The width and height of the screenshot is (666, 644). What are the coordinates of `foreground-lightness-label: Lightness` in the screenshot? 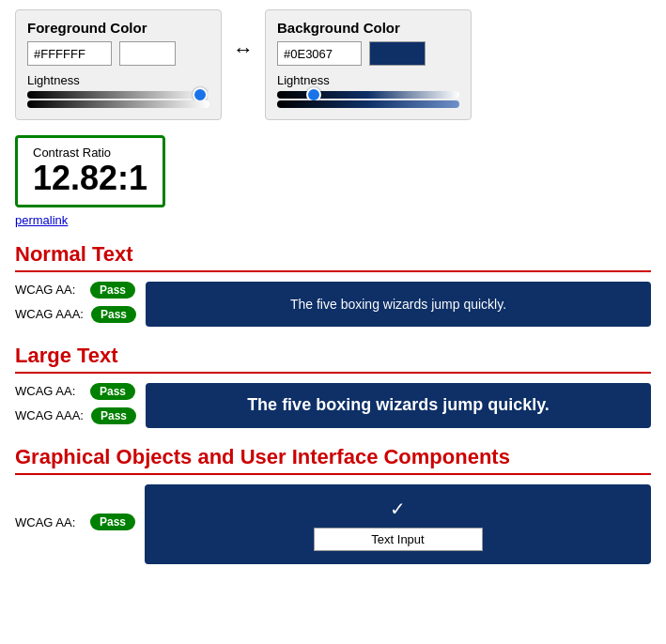 It's located at (118, 81).